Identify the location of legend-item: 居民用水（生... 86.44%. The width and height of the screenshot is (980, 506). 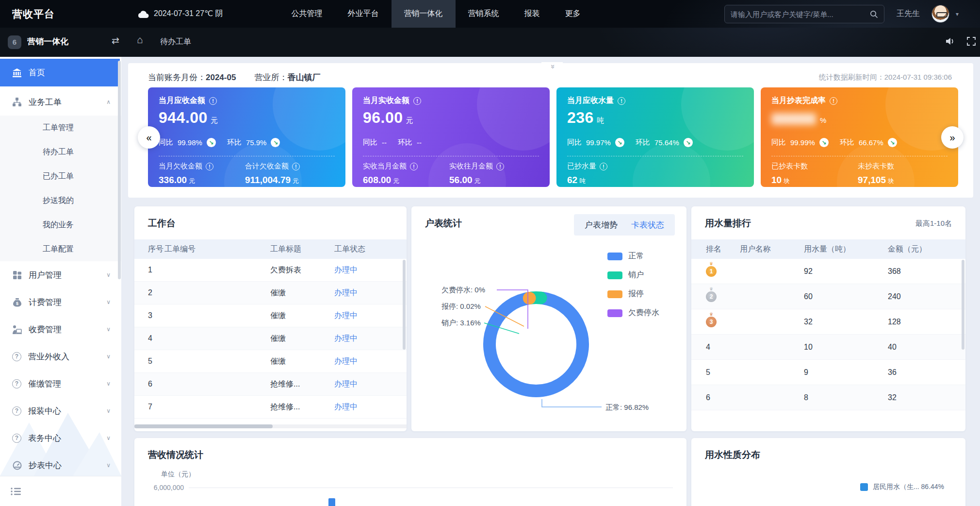
(902, 487).